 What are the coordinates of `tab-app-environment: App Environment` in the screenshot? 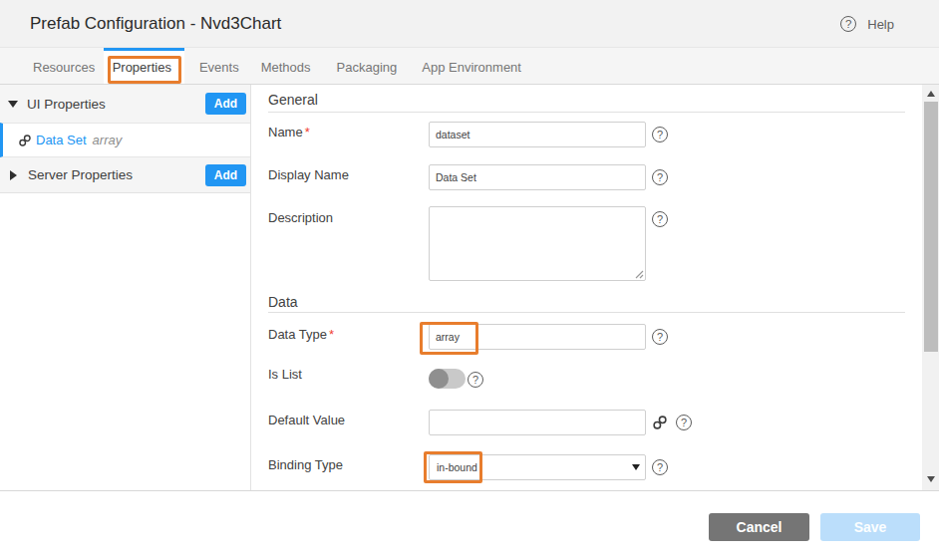 It's located at (470, 66).